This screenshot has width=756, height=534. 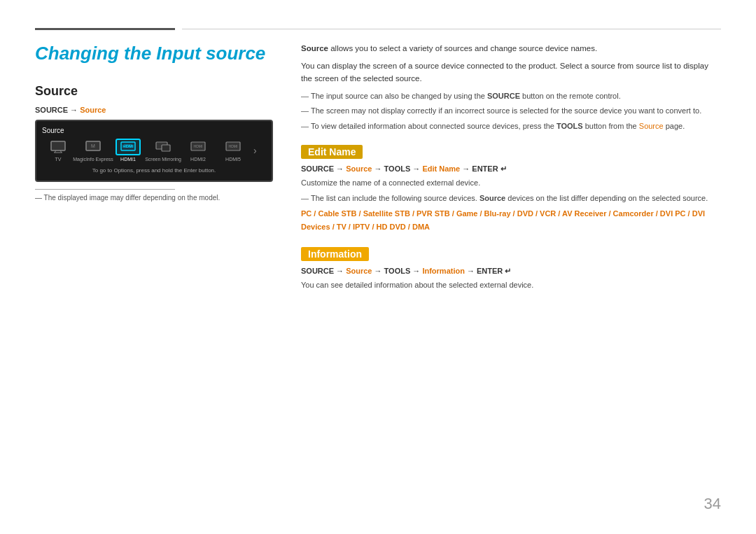 I want to click on source-icon-screenmirroring-label: Screen Mirroring, so click(x=163, y=160).